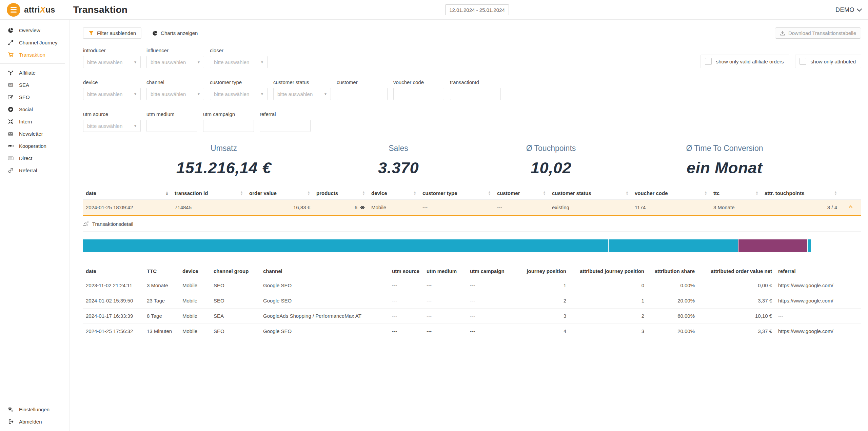 This screenshot has height=431, width=868. I want to click on closer-select: bitte auswählen▼, so click(239, 62).